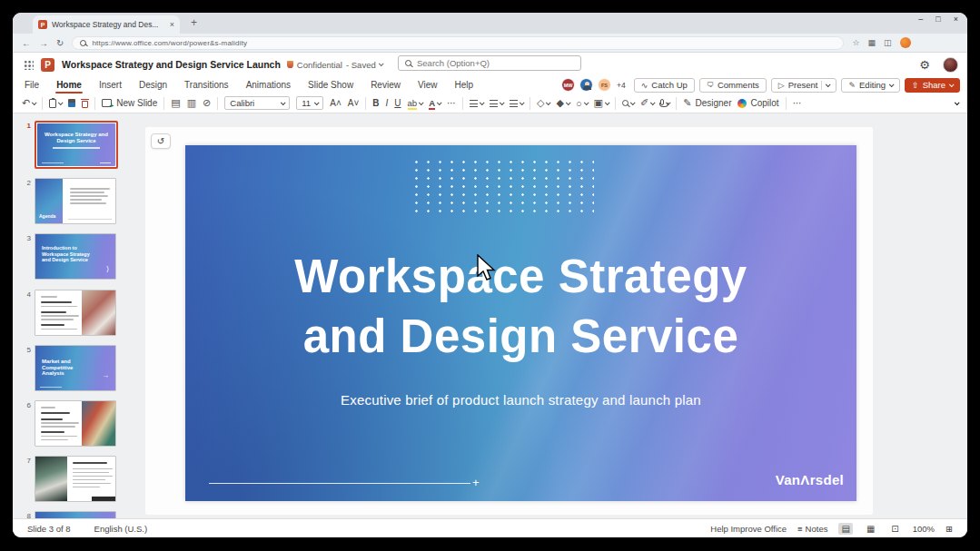  I want to click on align-icon, so click(514, 103).